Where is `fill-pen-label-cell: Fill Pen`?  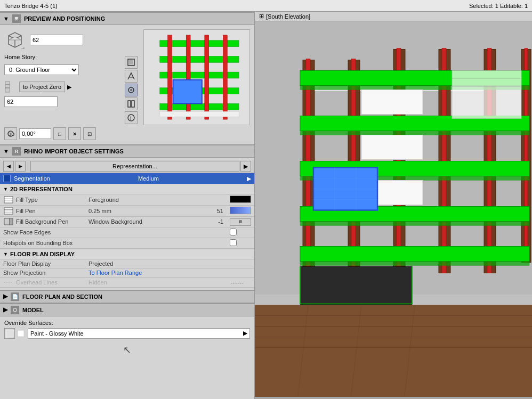
fill-pen-label-cell: Fill Pen is located at coordinates (43, 211).